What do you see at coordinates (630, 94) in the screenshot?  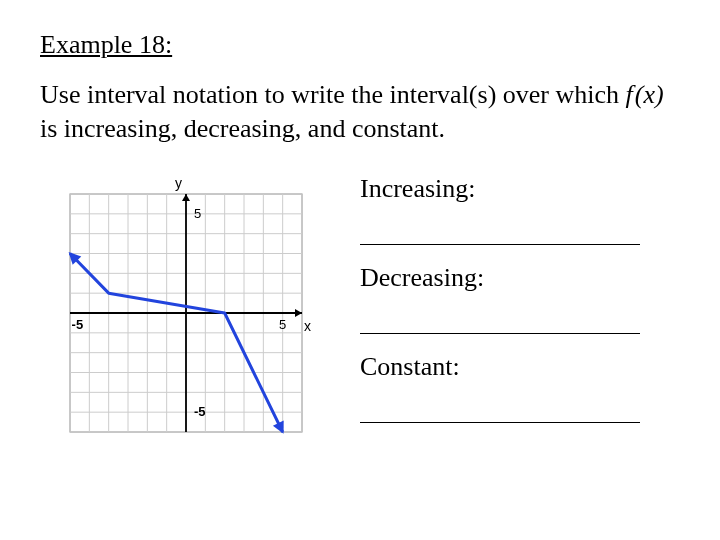 I see `fx-f: f` at bounding box center [630, 94].